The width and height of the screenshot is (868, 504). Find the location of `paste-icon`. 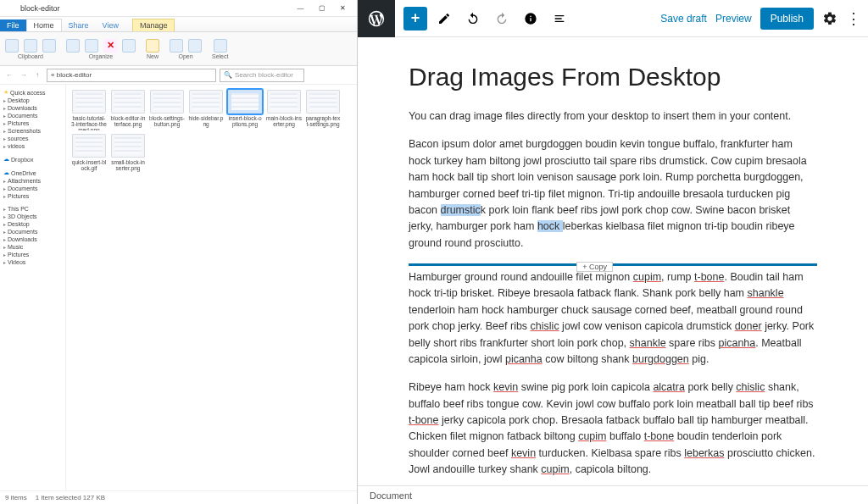

paste-icon is located at coordinates (49, 46).